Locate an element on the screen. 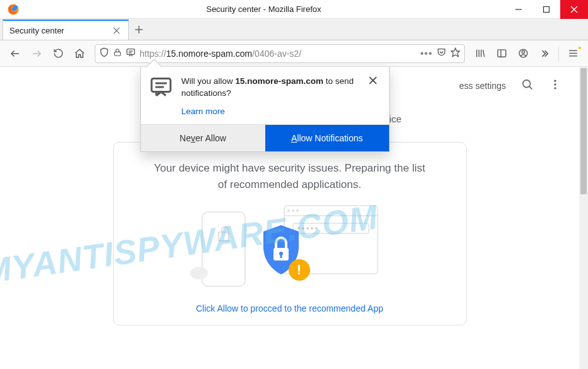 Image resolution: width=588 pixels, height=369 pixels. url-text: https://15.nomore-spam.com/0406-av-s2/ is located at coordinates (278, 54).